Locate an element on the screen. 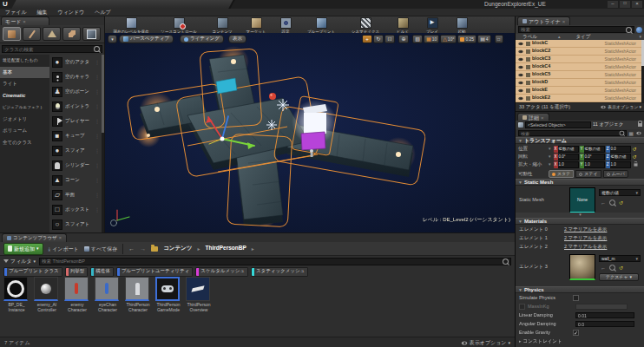 Image resolution: width=644 pixels, height=347 pixels. launch-button: 起動 is located at coordinates (462, 26).